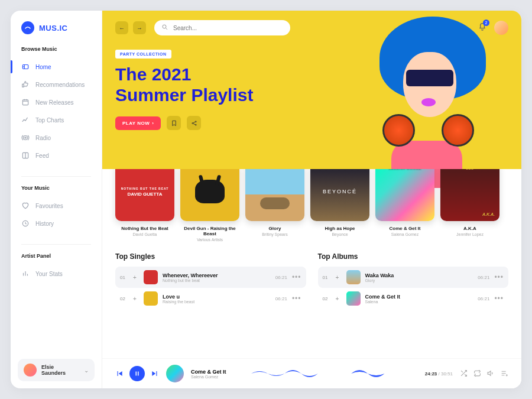 This screenshot has width=532, height=399. Describe the element at coordinates (478, 374) in the screenshot. I see `repeat-button` at that location.